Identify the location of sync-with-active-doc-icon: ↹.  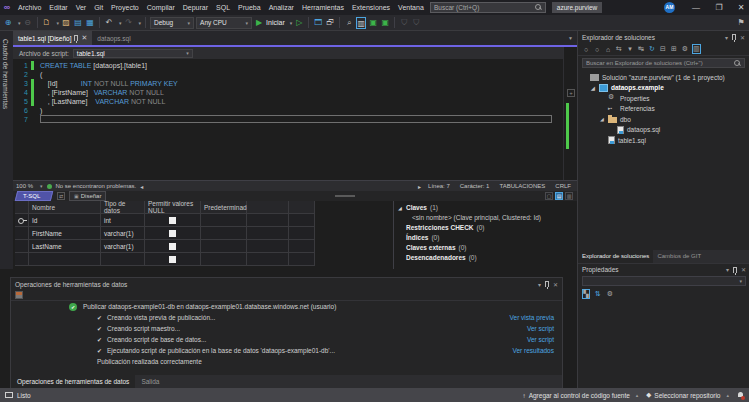
(641, 49).